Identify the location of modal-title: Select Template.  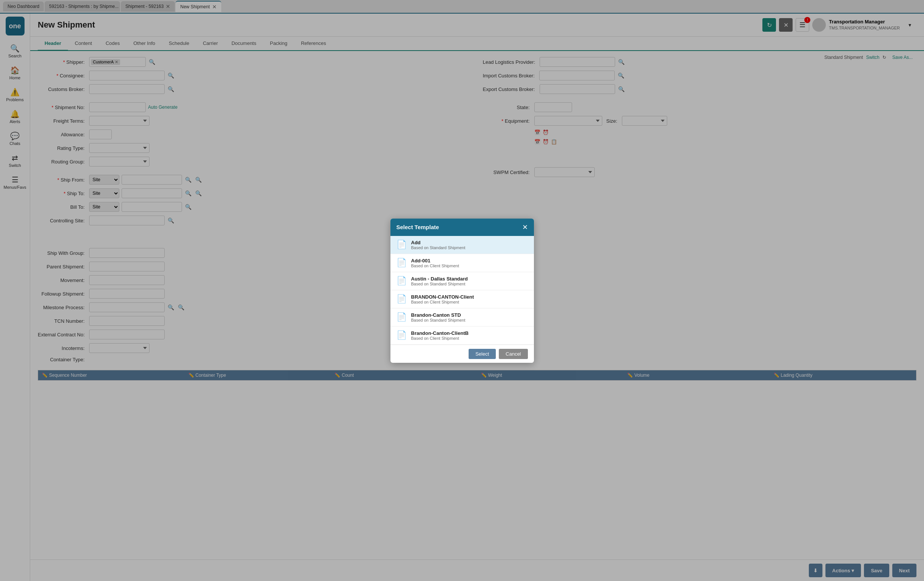
(417, 227).